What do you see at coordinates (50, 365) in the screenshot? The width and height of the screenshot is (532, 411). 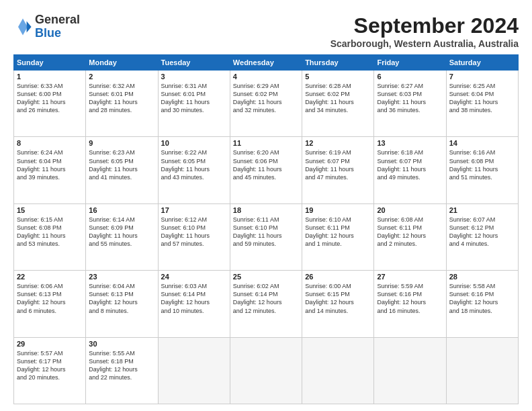 I see `day-info: Sunrise: 5:57 AM Sunset: 6:17 PM Dayligh…` at bounding box center [50, 365].